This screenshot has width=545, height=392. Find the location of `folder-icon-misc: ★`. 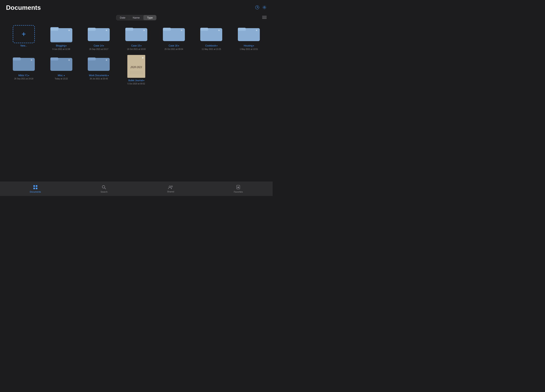

folder-icon-misc: ★ is located at coordinates (62, 64).